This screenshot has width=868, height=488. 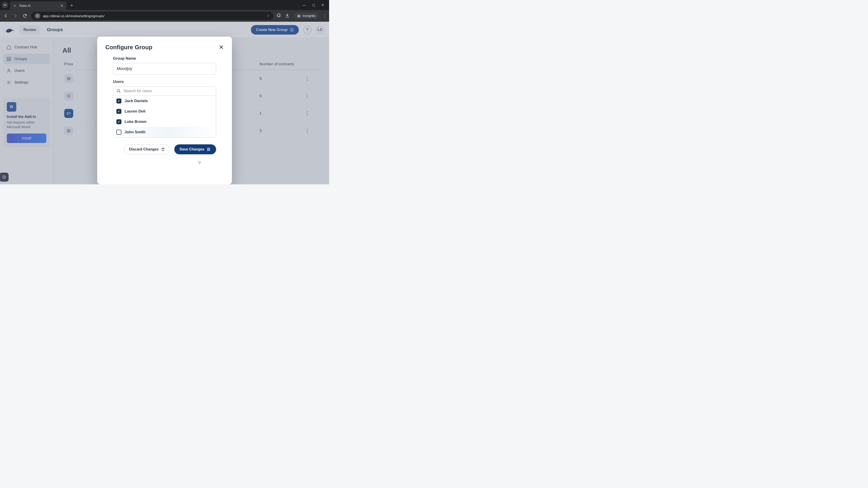 I want to click on back-button, so click(x=6, y=16).